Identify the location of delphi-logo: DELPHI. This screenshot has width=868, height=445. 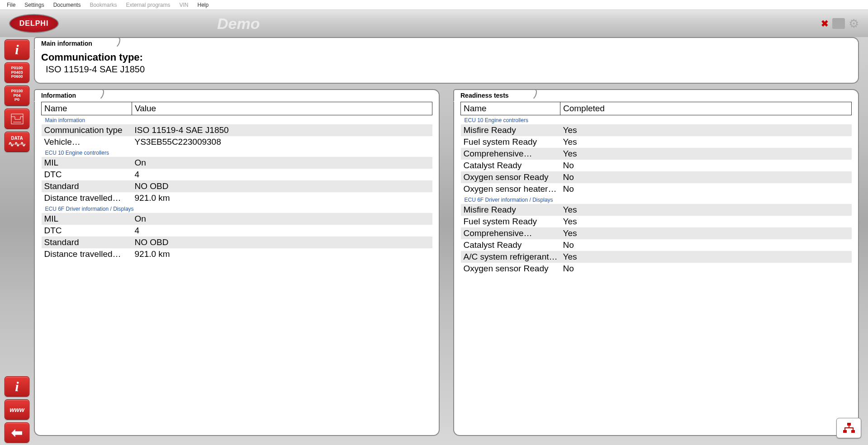
(34, 24).